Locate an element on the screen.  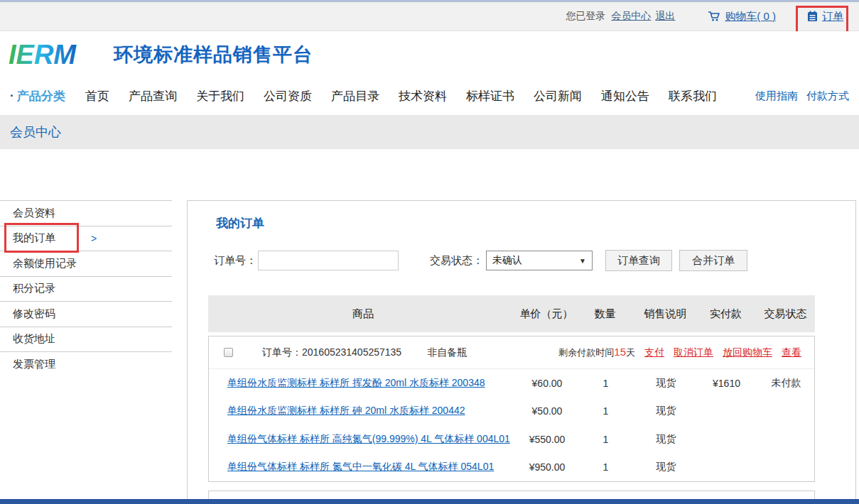
product-link: 单组份水质监测标样 标样所 挥发酚 20ml 水质标样 200348 is located at coordinates (357, 383).